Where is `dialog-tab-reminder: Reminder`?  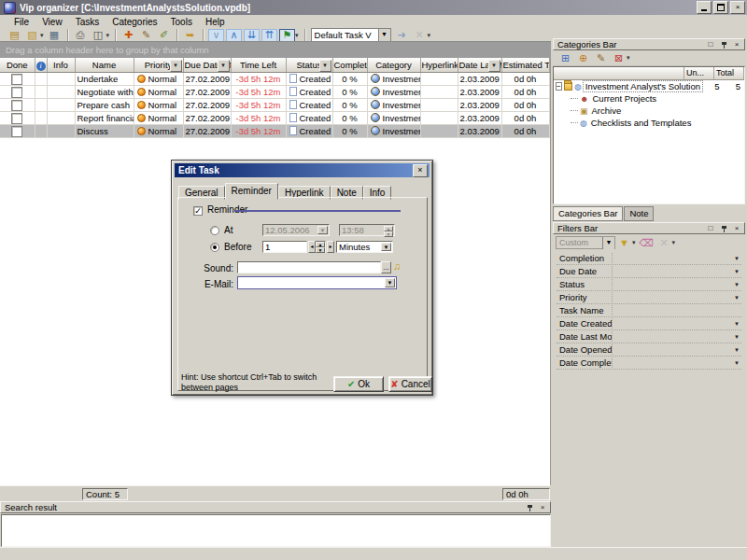
dialog-tab-reminder: Reminder is located at coordinates (252, 191).